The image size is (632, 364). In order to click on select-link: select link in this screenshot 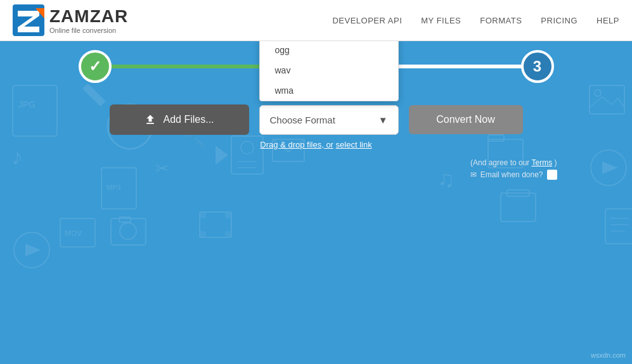, I will do `click(354, 144)`.